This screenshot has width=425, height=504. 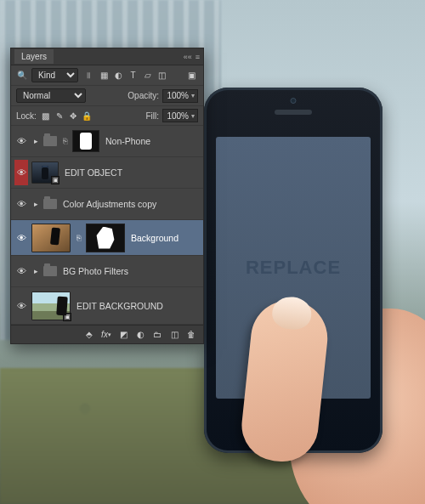 What do you see at coordinates (188, 57) in the screenshot?
I see `panel-collapse-icon: ««` at bounding box center [188, 57].